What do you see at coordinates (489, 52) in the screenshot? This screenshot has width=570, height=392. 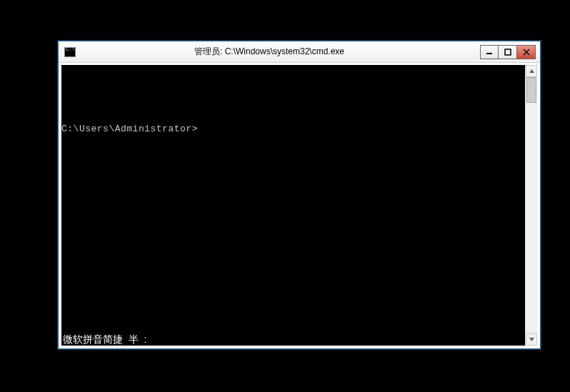 I see `minimize-button` at bounding box center [489, 52].